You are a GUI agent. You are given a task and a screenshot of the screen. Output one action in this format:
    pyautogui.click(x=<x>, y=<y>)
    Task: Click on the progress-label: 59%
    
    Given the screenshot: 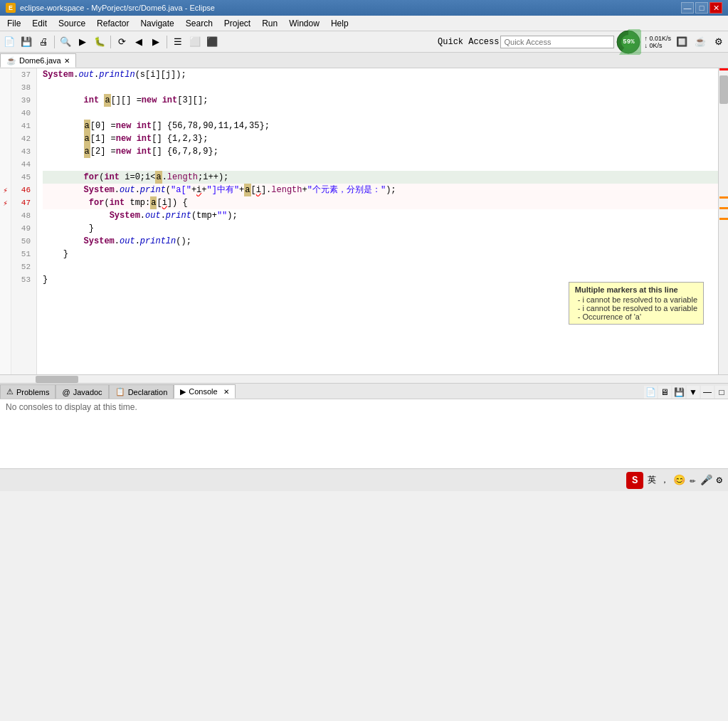 What is the action you would take?
    pyautogui.click(x=628, y=42)
    